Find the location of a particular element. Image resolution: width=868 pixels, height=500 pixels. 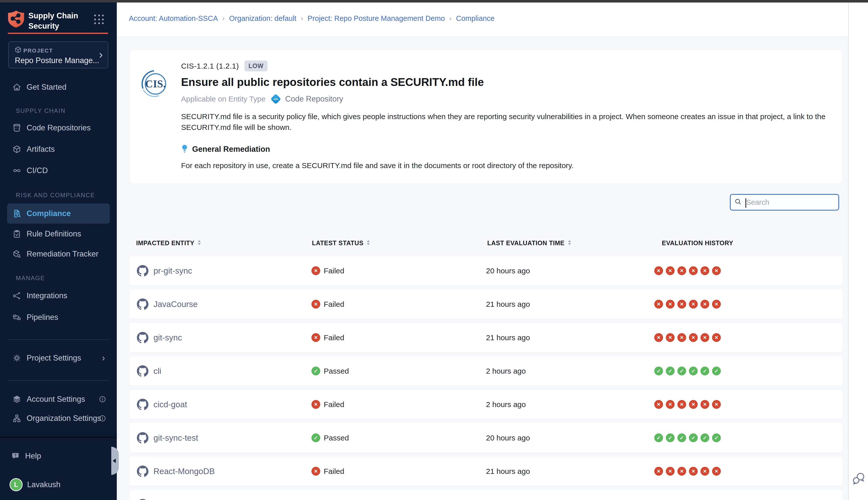

table-row: git-sync-test✓Passed20 hours ago✓✓✓✓✓✓ is located at coordinates (486, 438).